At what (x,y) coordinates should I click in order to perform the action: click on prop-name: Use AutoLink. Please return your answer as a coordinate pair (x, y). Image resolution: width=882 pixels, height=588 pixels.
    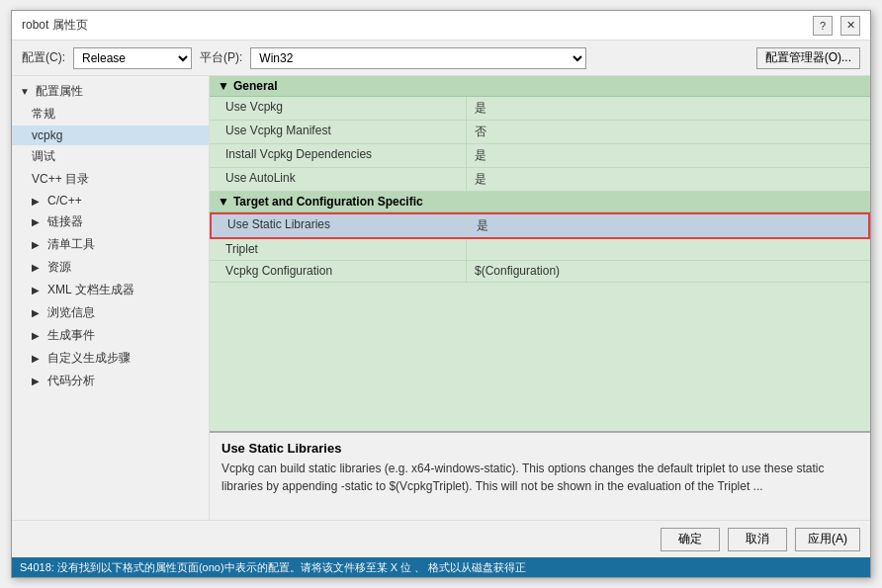
    Looking at the image, I should click on (338, 180).